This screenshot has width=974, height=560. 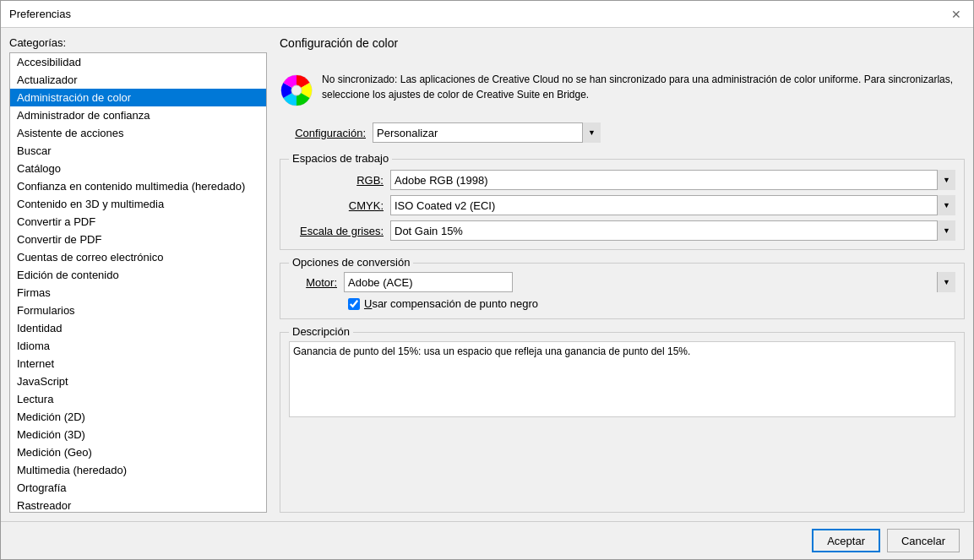 What do you see at coordinates (644, 87) in the screenshot?
I see `info-message: No sincronizado: Las aplicaciones de Cre…` at bounding box center [644, 87].